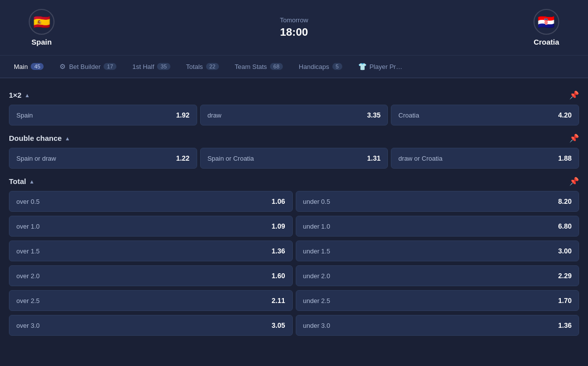  I want to click on bet-under-3: under 2.0 2.29, so click(438, 276).